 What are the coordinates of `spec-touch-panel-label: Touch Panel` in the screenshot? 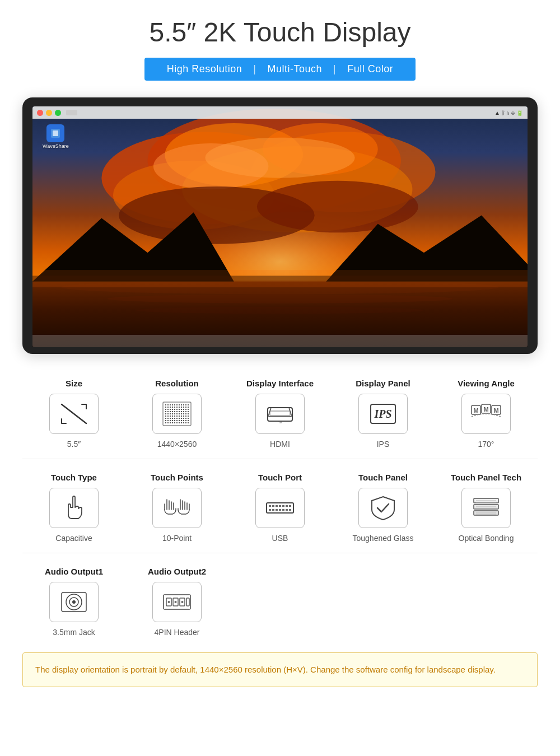 It's located at (383, 477).